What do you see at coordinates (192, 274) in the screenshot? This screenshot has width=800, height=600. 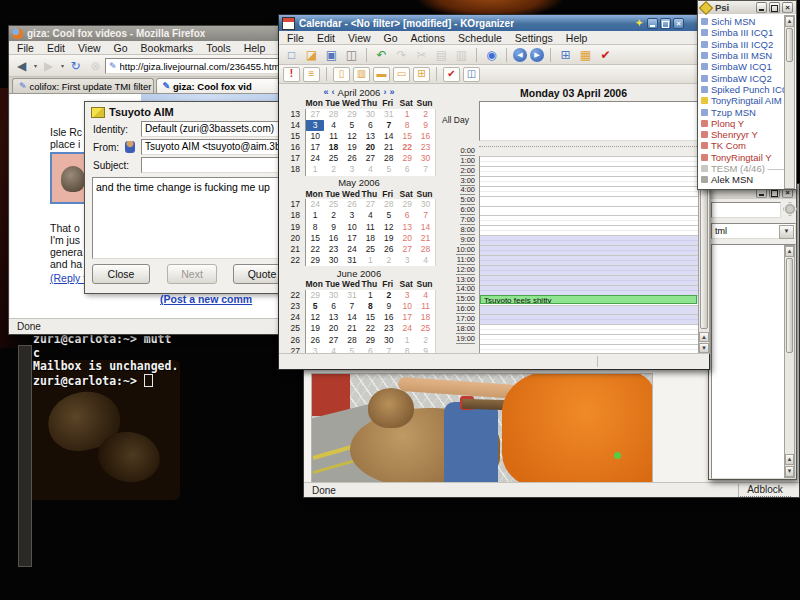 I see `next-button: Next` at bounding box center [192, 274].